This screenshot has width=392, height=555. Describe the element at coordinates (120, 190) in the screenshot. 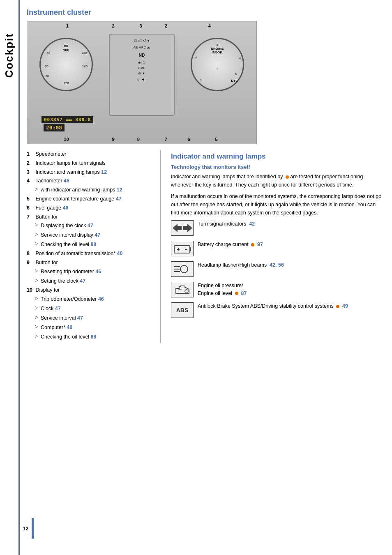

I see `link-4-1: 12` at that location.